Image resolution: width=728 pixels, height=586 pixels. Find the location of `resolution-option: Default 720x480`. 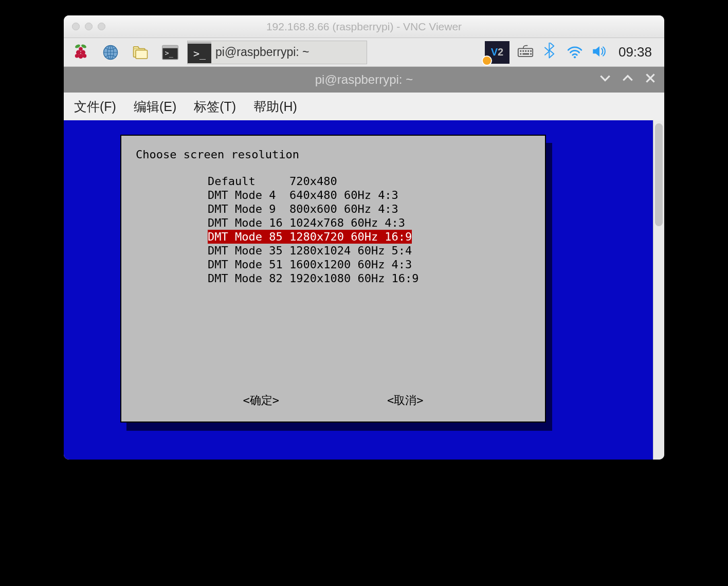

resolution-option: Default 720x480 is located at coordinates (369, 181).